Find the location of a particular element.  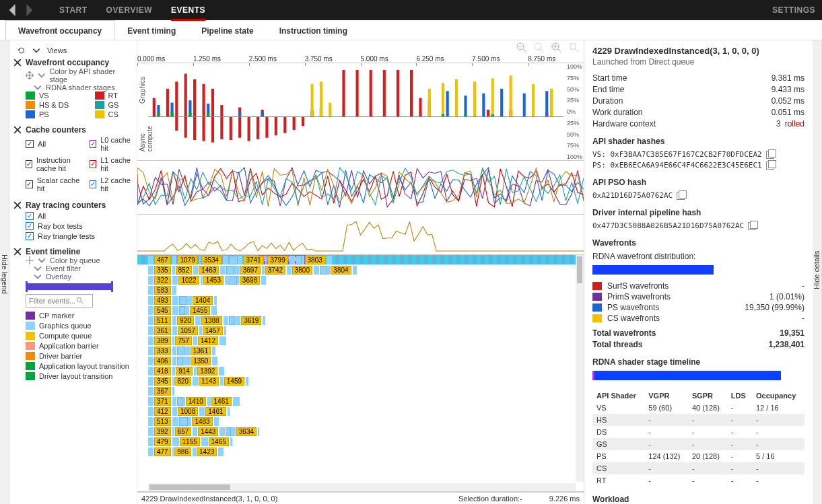

timeline-row: 583 is located at coordinates (362, 291).